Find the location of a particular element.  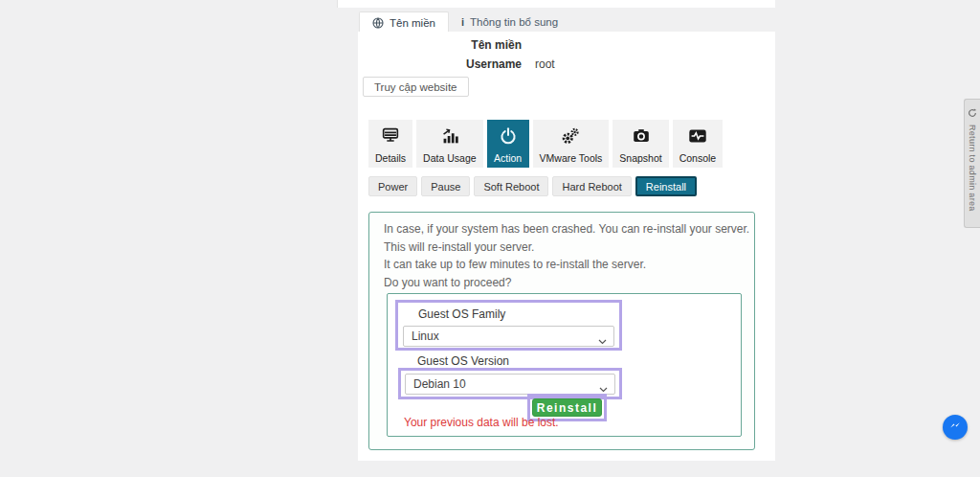

messenger-icon is located at coordinates (955, 427).